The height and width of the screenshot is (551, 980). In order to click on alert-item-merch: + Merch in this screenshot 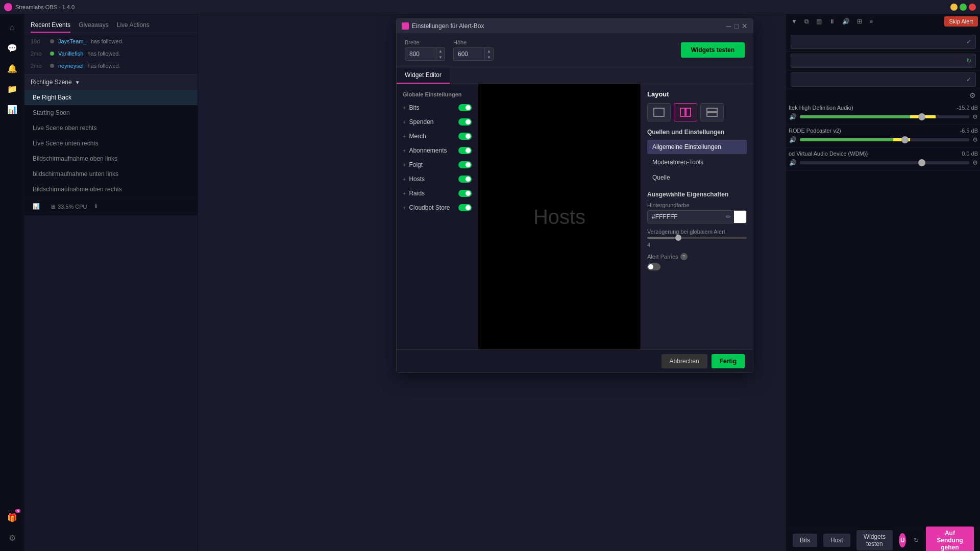, I will do `click(437, 136)`.